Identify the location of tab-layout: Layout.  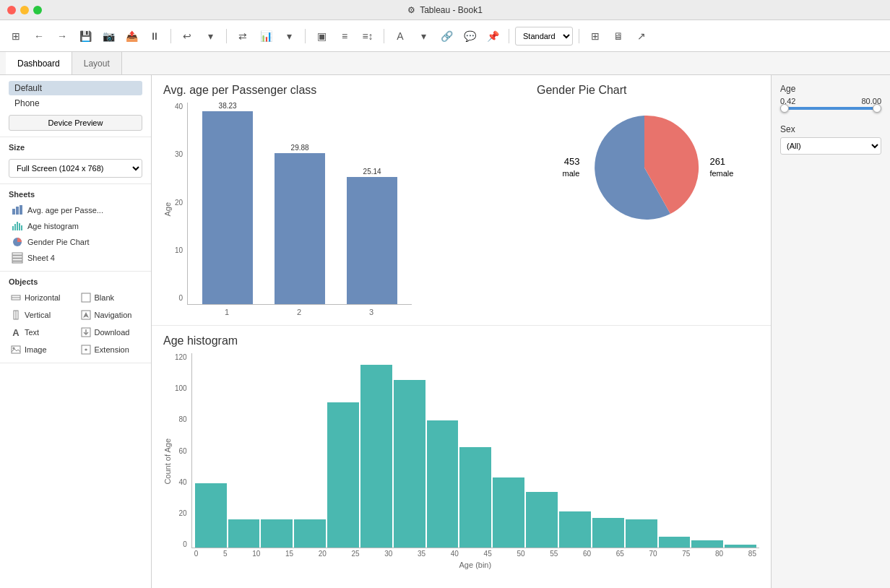
(97, 64).